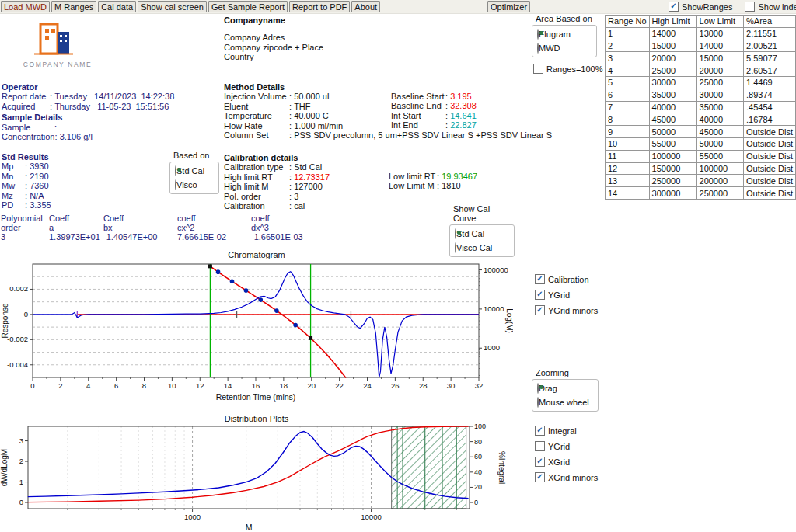  I want to click on table-row: 95000045000Outside Dist, so click(701, 132).